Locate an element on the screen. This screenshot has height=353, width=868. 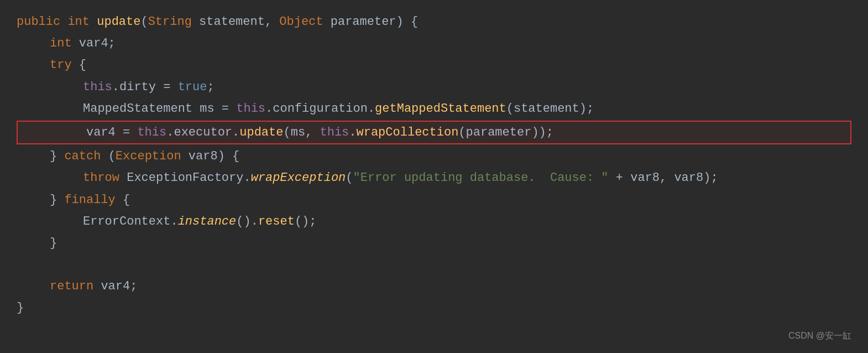
brace-finally: { is located at coordinates (126, 200).